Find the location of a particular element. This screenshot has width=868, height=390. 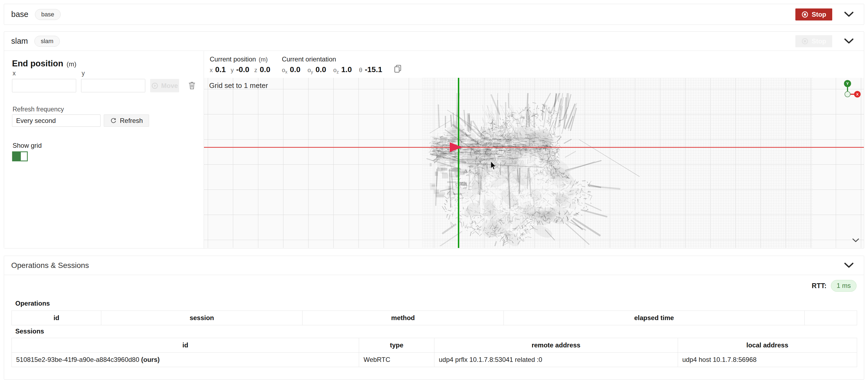

y-field-label: y is located at coordinates (83, 73).